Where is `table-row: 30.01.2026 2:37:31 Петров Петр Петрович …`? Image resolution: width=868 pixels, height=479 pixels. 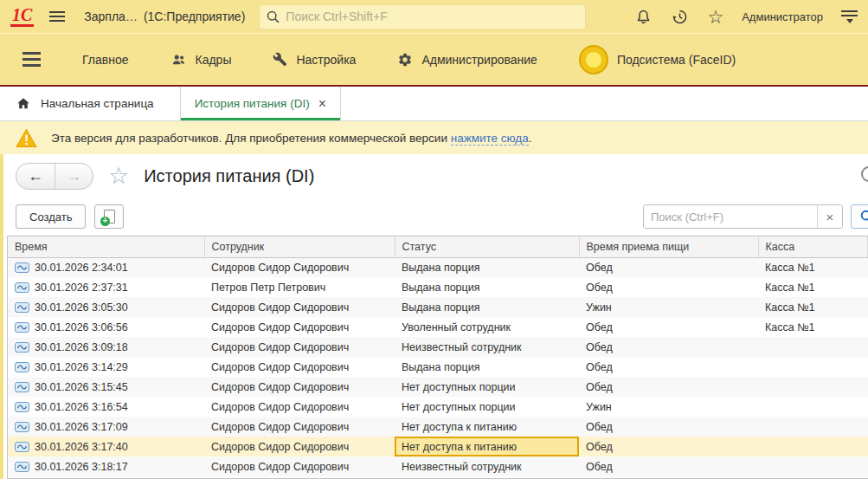
table-row: 30.01.2026 2:37:31 Петров Петр Петрович … is located at coordinates (438, 288).